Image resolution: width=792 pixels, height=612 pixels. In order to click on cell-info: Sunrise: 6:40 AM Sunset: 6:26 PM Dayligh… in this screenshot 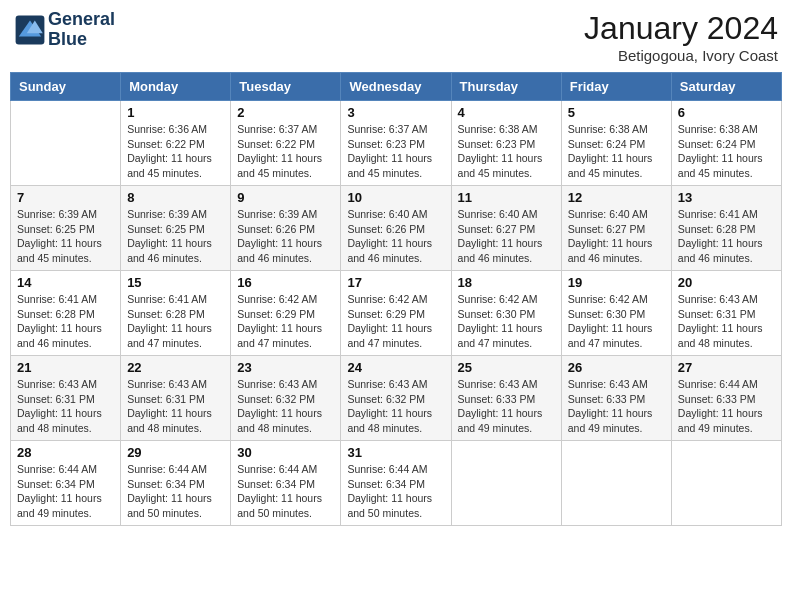, I will do `click(396, 236)`.